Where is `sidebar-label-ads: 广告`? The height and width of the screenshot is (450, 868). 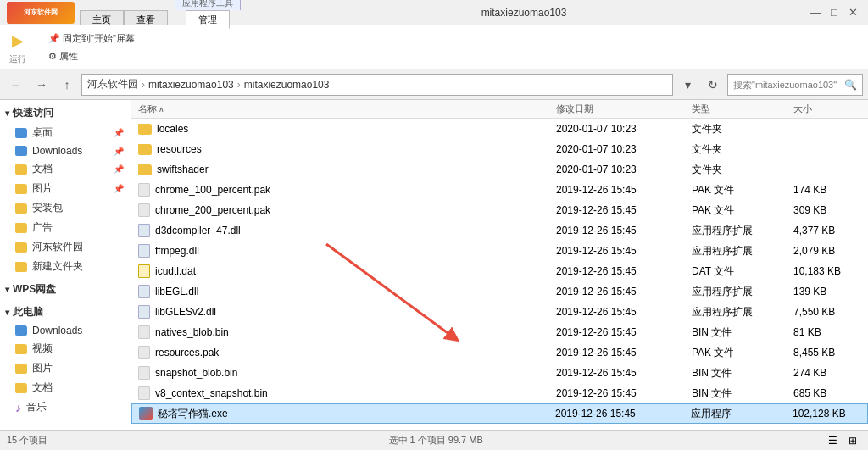 sidebar-label-ads: 广告 is located at coordinates (42, 227).